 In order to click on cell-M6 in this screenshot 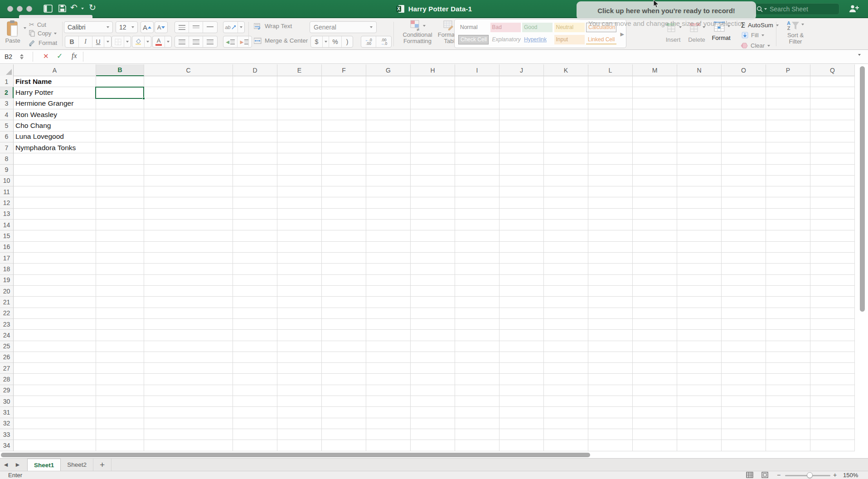, I will do `click(655, 137)`.